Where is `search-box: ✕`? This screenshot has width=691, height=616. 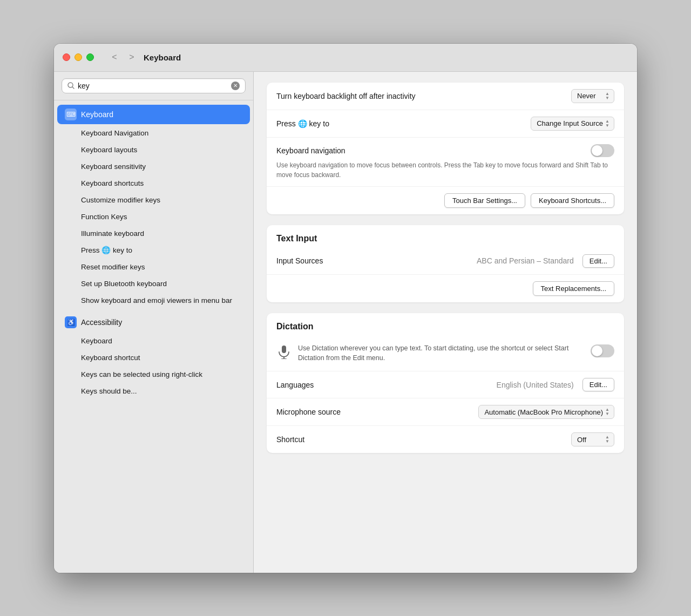
search-box: ✕ is located at coordinates (153, 86).